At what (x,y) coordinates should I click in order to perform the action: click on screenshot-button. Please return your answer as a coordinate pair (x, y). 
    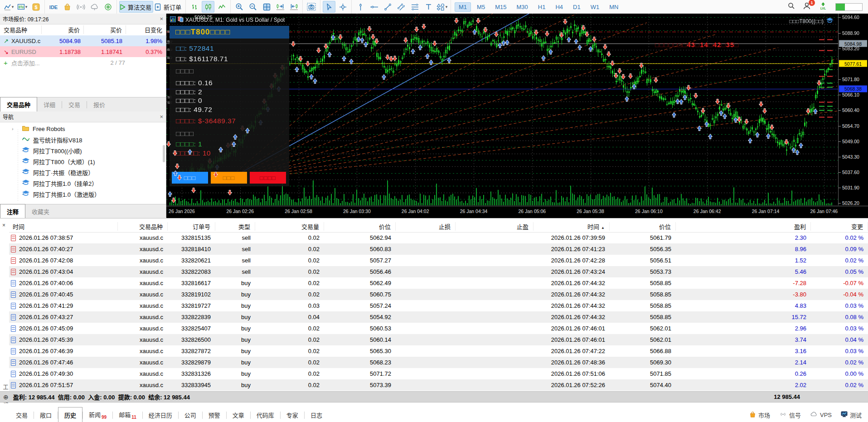
    Looking at the image, I should click on (311, 7).